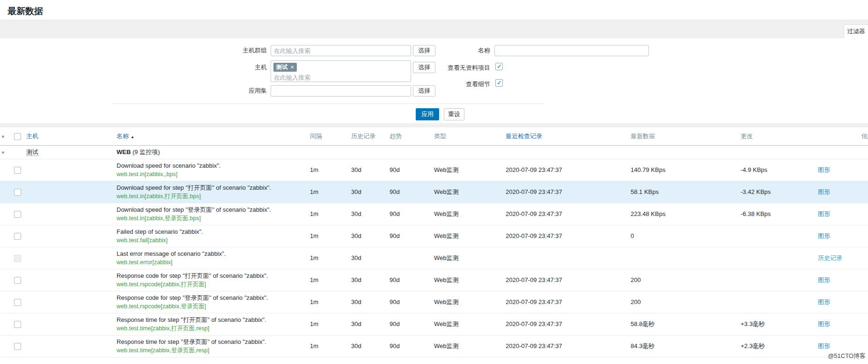  What do you see at coordinates (434, 192) in the screenshot?
I see `table-row: Download speed for step "打开页面" of scenar…` at bounding box center [434, 192].